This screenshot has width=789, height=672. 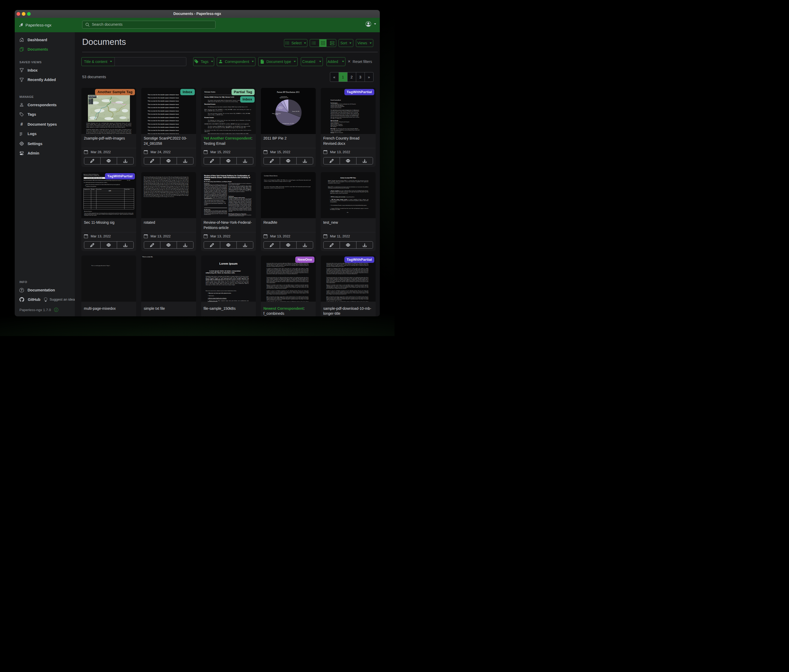 What do you see at coordinates (91, 119) in the screenshot?
I see `svg-text: Google Earth` at bounding box center [91, 119].